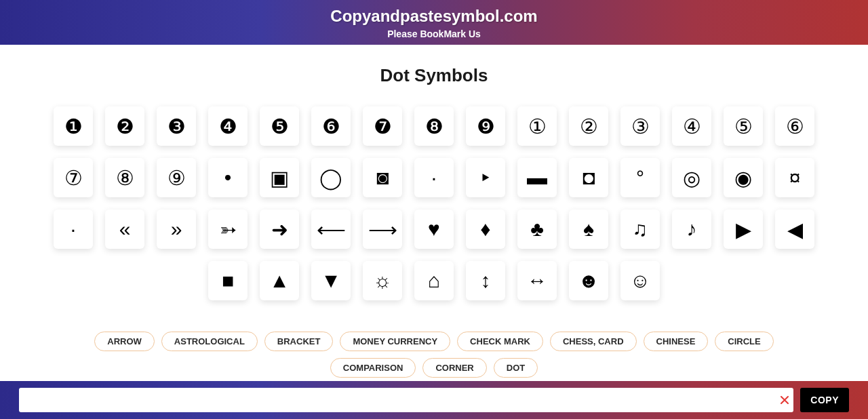 Image resolution: width=868 pixels, height=419 pixels. Describe the element at coordinates (434, 34) in the screenshot. I see `site-subtitle: Please BookMark Us` at that location.